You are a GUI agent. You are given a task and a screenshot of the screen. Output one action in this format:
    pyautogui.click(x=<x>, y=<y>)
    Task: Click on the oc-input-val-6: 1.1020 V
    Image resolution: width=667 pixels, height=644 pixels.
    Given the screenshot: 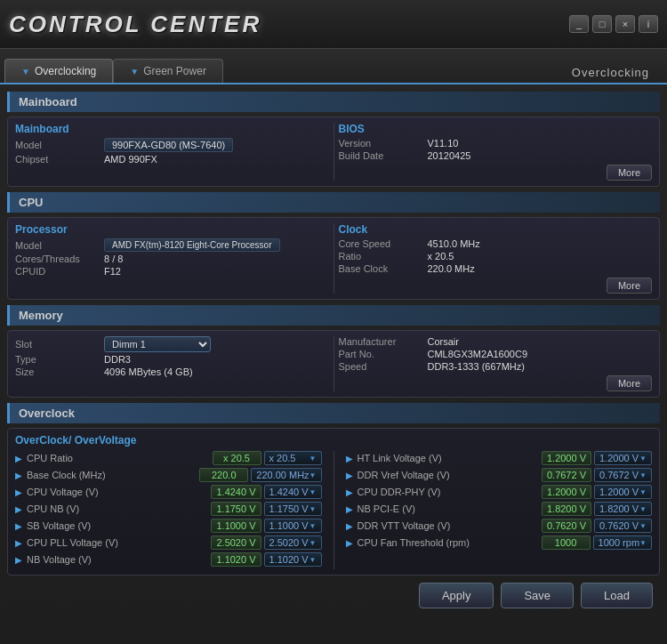 What is the action you would take?
    pyautogui.click(x=289, y=559)
    